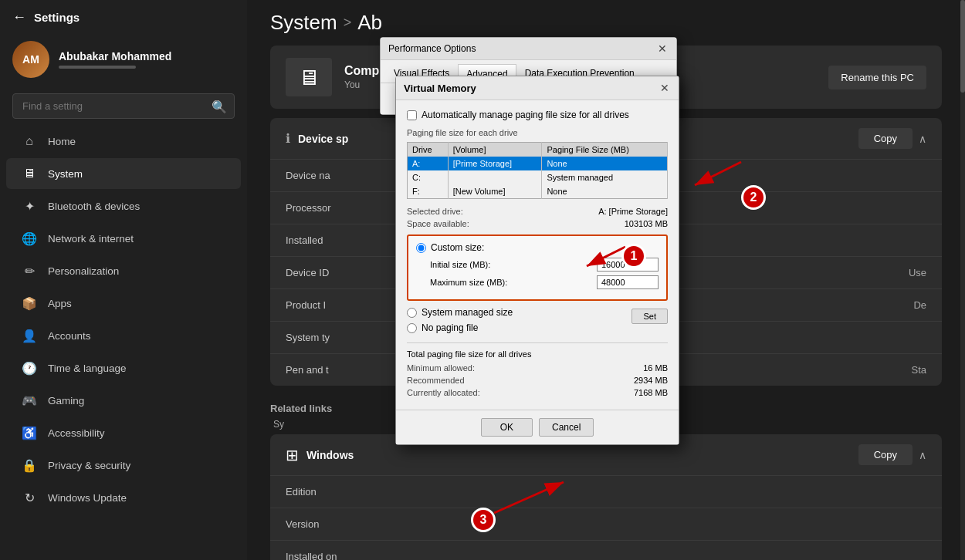 The width and height of the screenshot is (965, 560). Describe the element at coordinates (435, 211) in the screenshot. I see `selected-drive-label: Selected drive:` at that location.